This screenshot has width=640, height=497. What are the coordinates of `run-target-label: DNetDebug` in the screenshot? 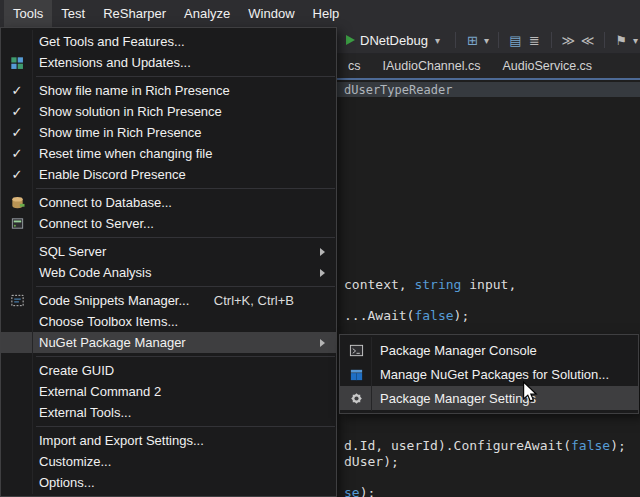 It's located at (394, 40).